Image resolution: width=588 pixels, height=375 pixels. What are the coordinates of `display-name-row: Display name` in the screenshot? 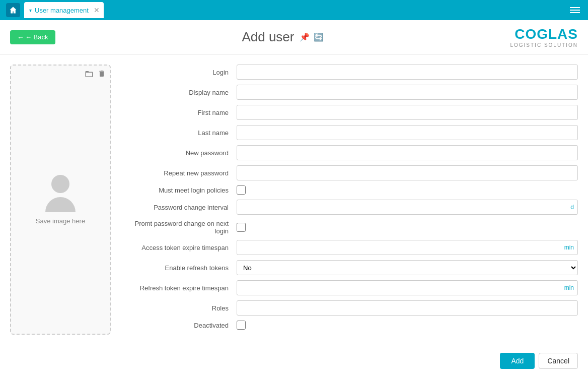 It's located at (352, 92).